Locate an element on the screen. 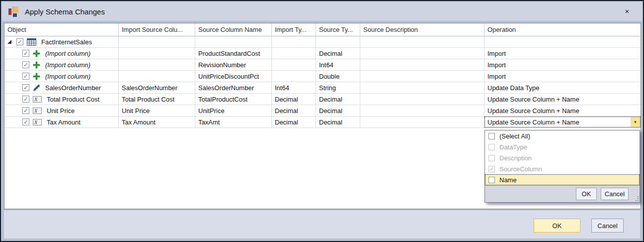  column-header-import-type: Import Ty... is located at coordinates (294, 30).